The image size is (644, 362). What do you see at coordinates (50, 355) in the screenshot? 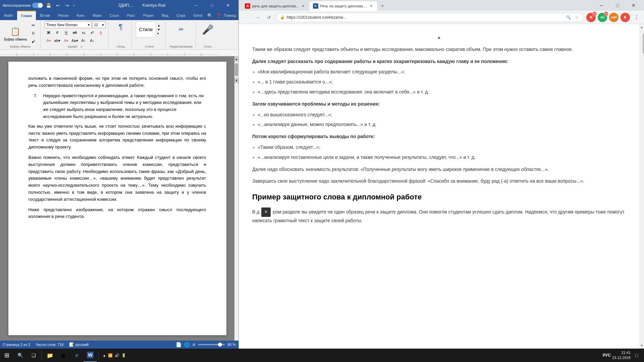
I see `explorer-button: 📁` at bounding box center [50, 355].